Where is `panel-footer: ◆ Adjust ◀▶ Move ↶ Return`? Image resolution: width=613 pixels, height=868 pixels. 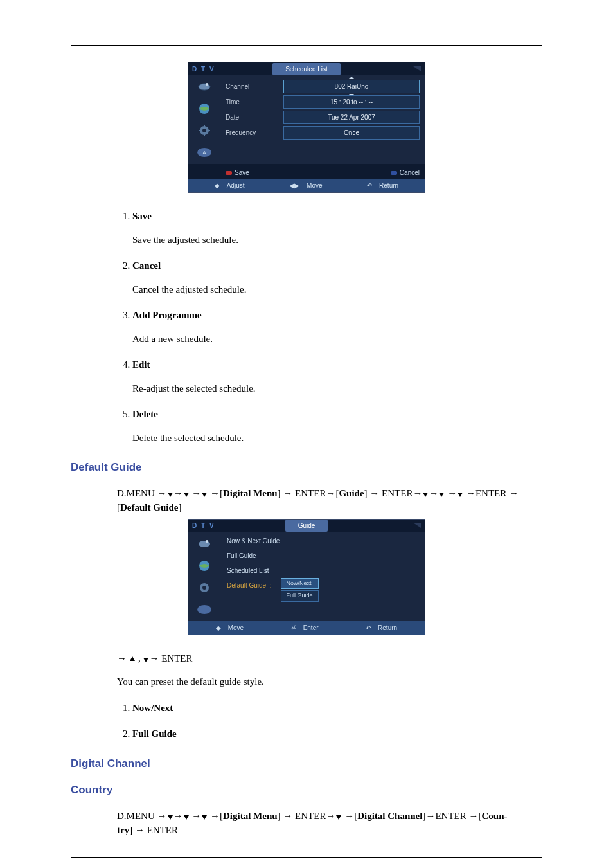
panel-footer: ◆ Adjust ◀▶ Move ↶ Return is located at coordinates (306, 185).